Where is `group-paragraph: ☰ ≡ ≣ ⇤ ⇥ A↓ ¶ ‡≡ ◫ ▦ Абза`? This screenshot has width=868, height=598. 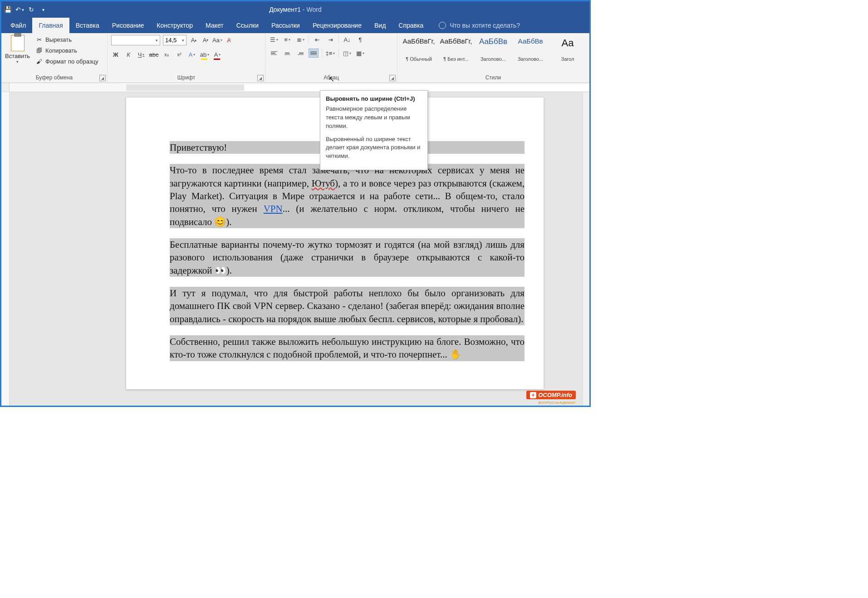 group-paragraph: ☰ ≡ ≣ ⇤ ⇥ A↓ ¶ ‡≡ ◫ ▦ Абза is located at coordinates (331, 58).